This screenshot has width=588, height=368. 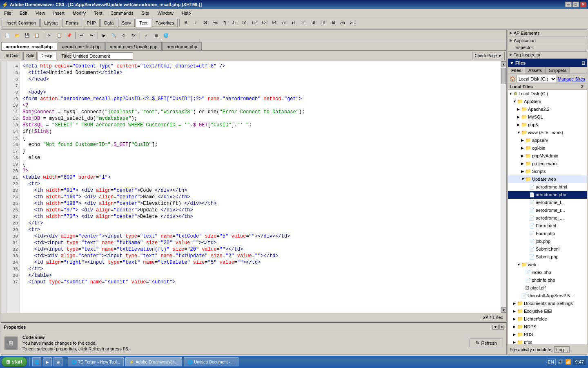 I want to click on taskbar-dreamweaver: ⚡ Adobe Dreamweaver ..., so click(x=154, y=362).